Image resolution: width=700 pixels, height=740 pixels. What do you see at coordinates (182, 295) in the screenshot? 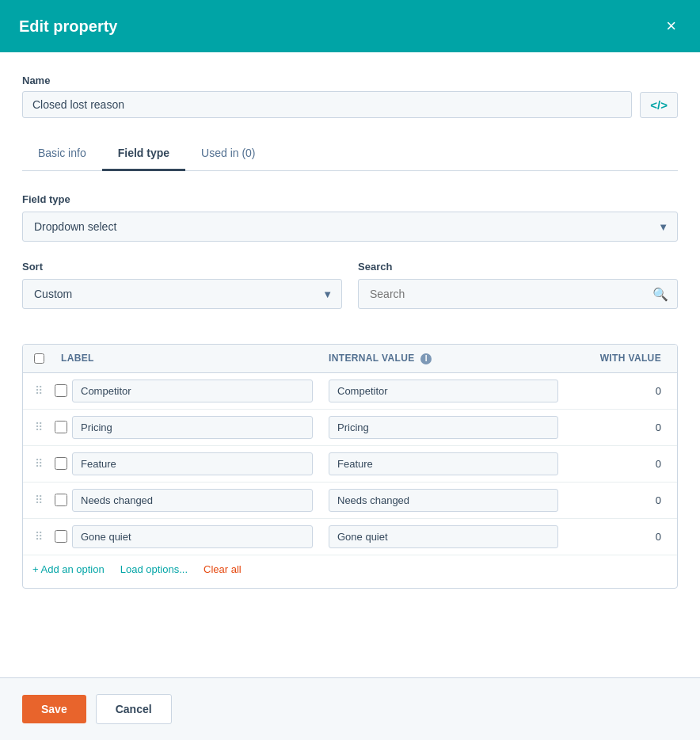
I see `sort-column: Sort Custom Alphabetical Numeric ▼` at bounding box center [182, 295].